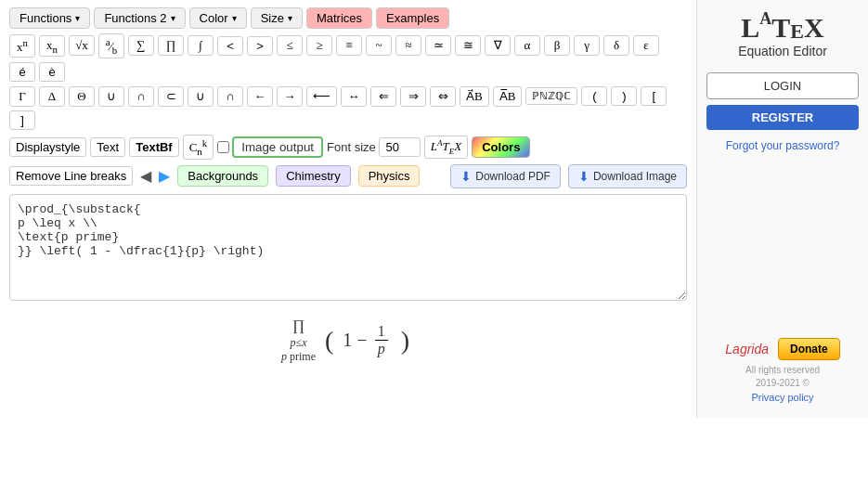  What do you see at coordinates (230, 46) in the screenshot?
I see `sym-lt: <` at bounding box center [230, 46].